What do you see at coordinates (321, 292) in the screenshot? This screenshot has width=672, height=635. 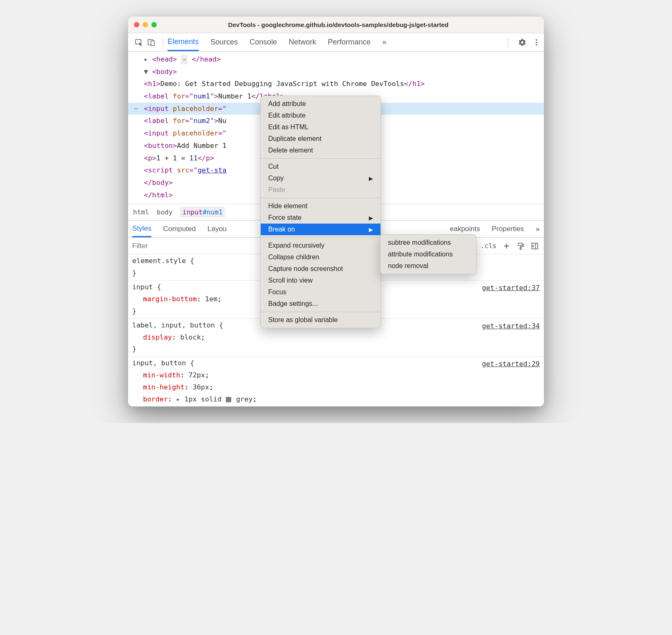 I see `ctx-focus: Focus` at bounding box center [321, 292].